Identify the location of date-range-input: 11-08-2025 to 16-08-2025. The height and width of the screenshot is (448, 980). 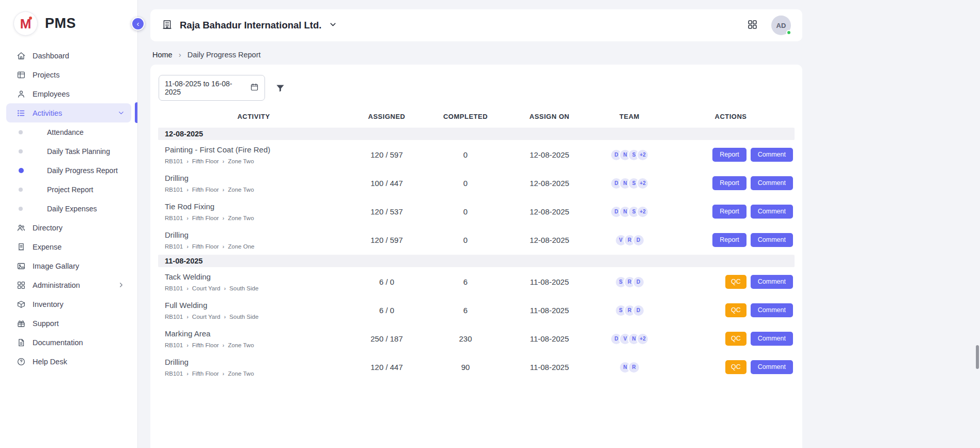
(212, 88).